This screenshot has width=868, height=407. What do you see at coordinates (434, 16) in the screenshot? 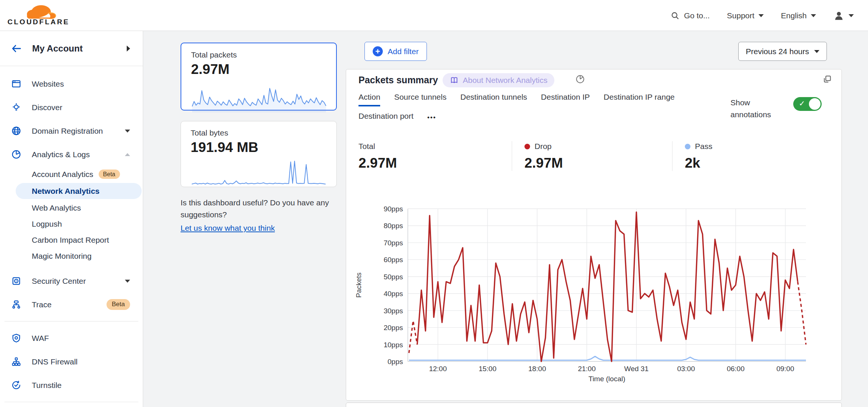
I see `top-navbar: CLOUDFLARE Go to... Support English` at bounding box center [434, 16].